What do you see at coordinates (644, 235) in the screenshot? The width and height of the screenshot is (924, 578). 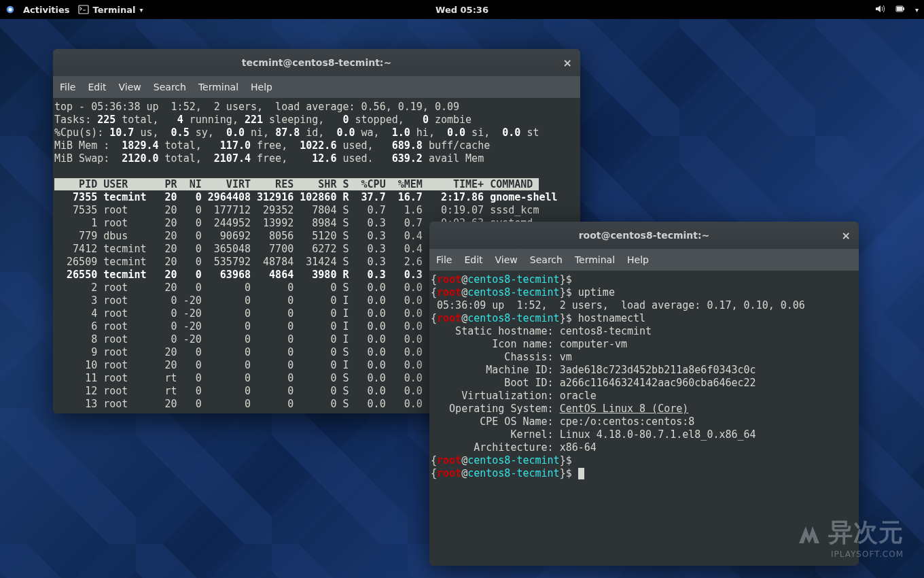 I see `titlebar: root@centos8-tecmint:~ ×` at bounding box center [644, 235].